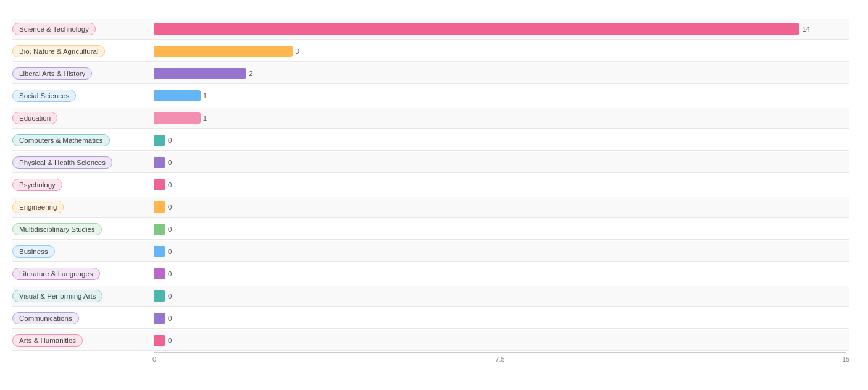 The height and width of the screenshot is (390, 868). Describe the element at coordinates (35, 118) in the screenshot. I see `label-pill-text: Education` at that location.